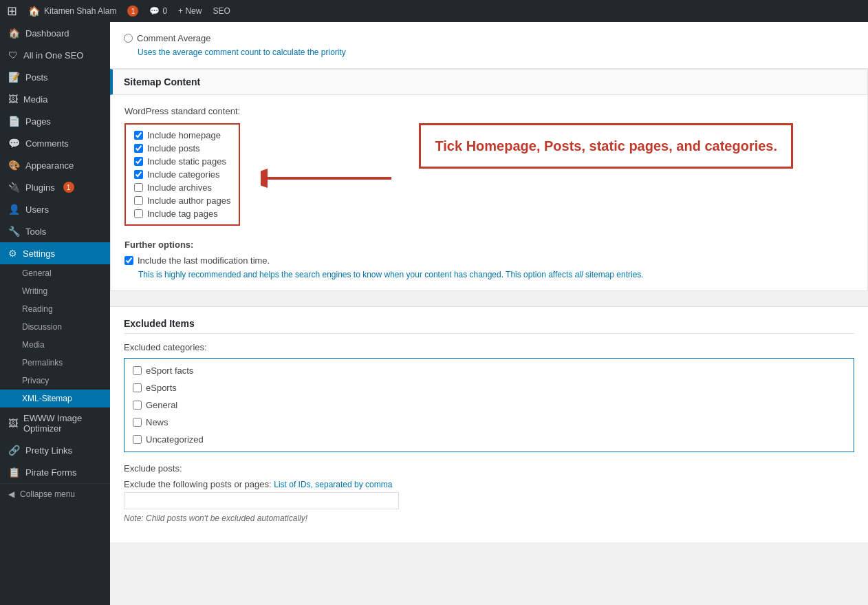 The width and height of the screenshot is (868, 605). Describe the element at coordinates (55, 345) in the screenshot. I see `submenu-item-media-settings: Media` at that location.